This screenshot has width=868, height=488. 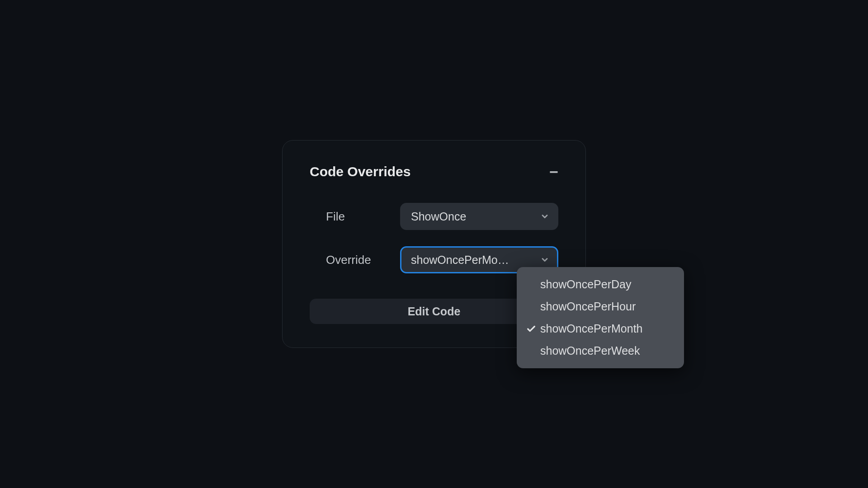 I want to click on file-label: File, so click(x=355, y=217).